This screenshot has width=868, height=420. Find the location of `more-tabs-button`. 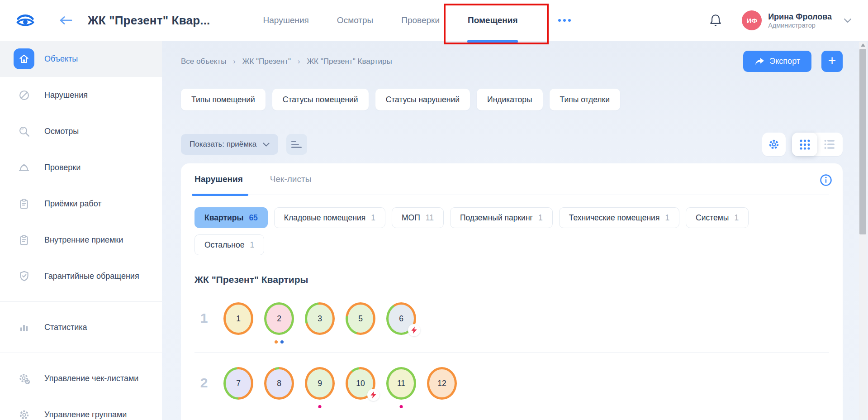

more-tabs-button is located at coordinates (564, 20).